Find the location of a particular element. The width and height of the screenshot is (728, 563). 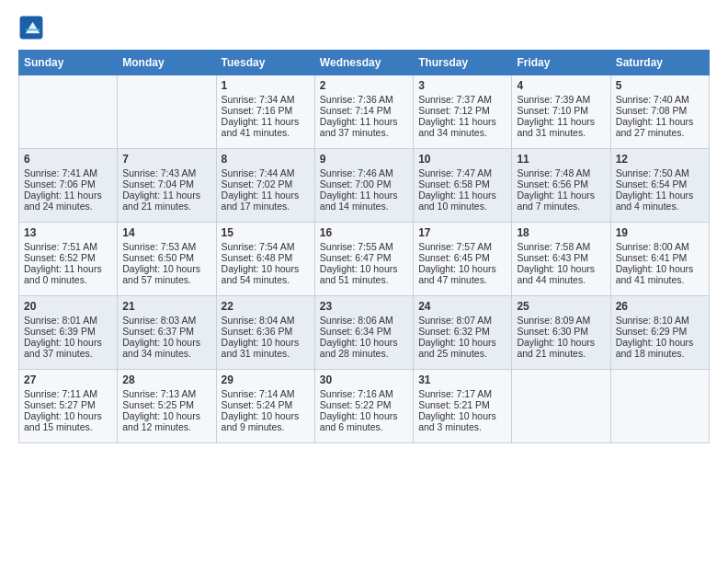

day-number: 10 is located at coordinates (462, 159).